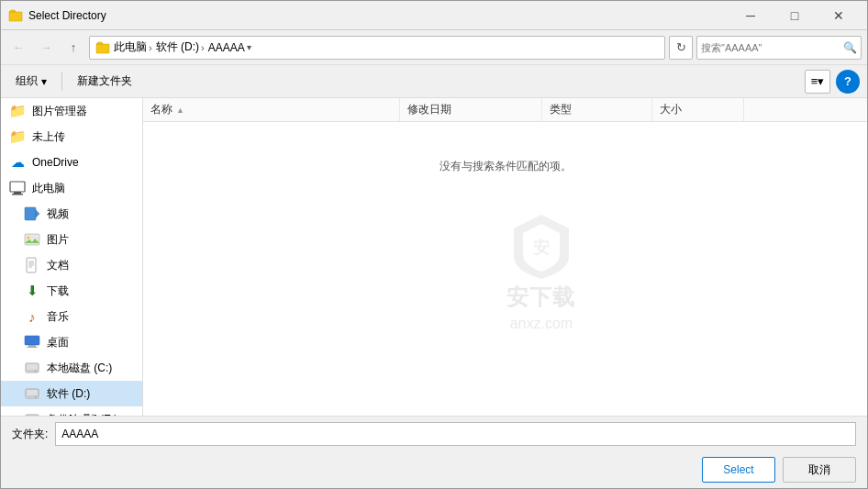 This screenshot has height=489, width=868. What do you see at coordinates (72, 291) in the screenshot?
I see `sidebar-item-downloads: ⬇ 下载` at bounding box center [72, 291].